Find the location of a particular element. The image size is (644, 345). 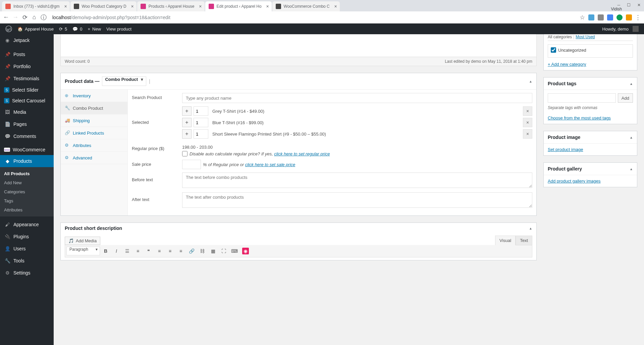

link-button: 🔗 is located at coordinates (192, 251).